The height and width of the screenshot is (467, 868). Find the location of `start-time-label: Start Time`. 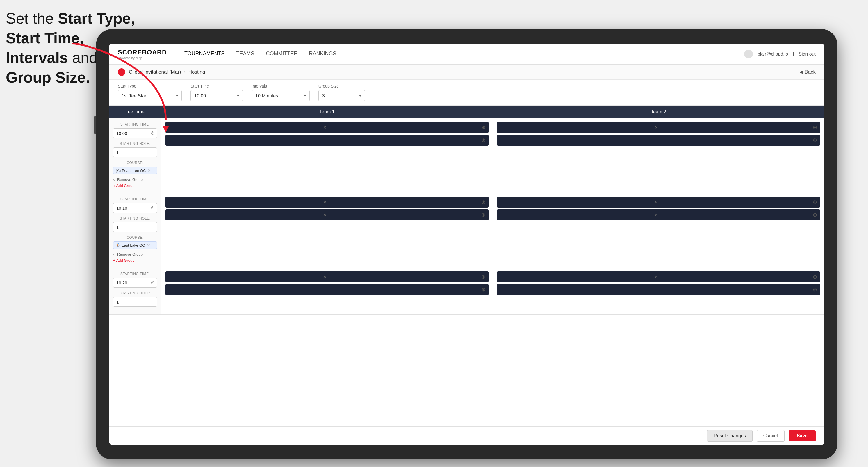

start-time-label: Start Time is located at coordinates (217, 86).